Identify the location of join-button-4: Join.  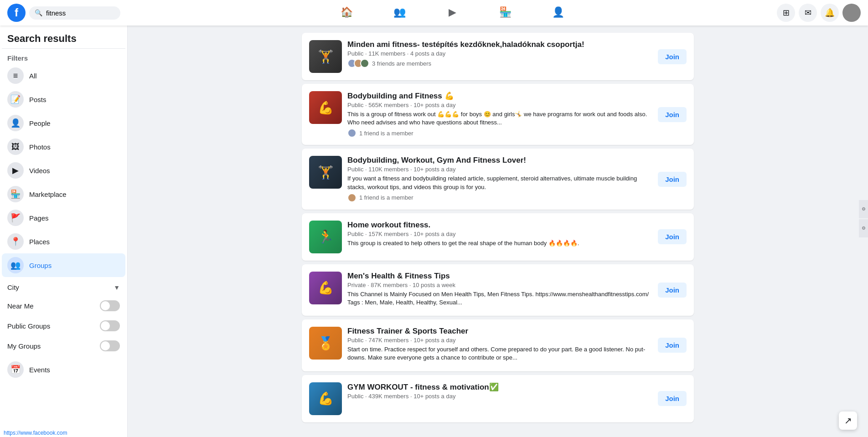
(672, 237).